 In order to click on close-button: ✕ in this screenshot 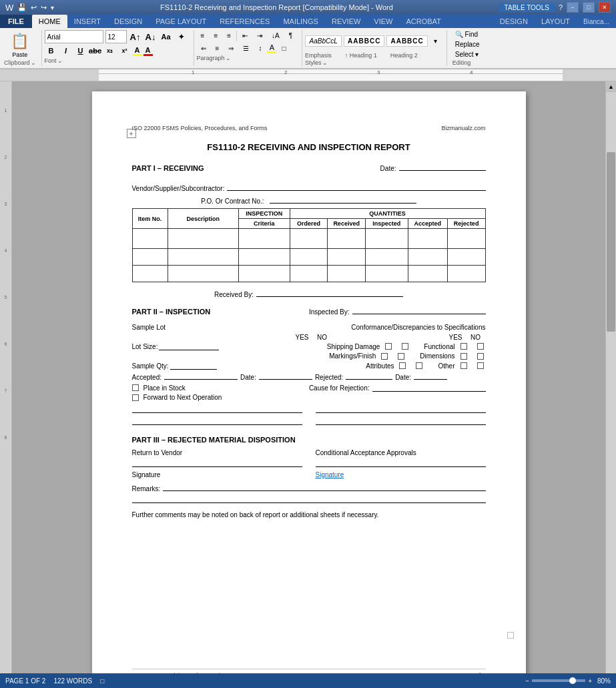, I will do `click(605, 7)`.